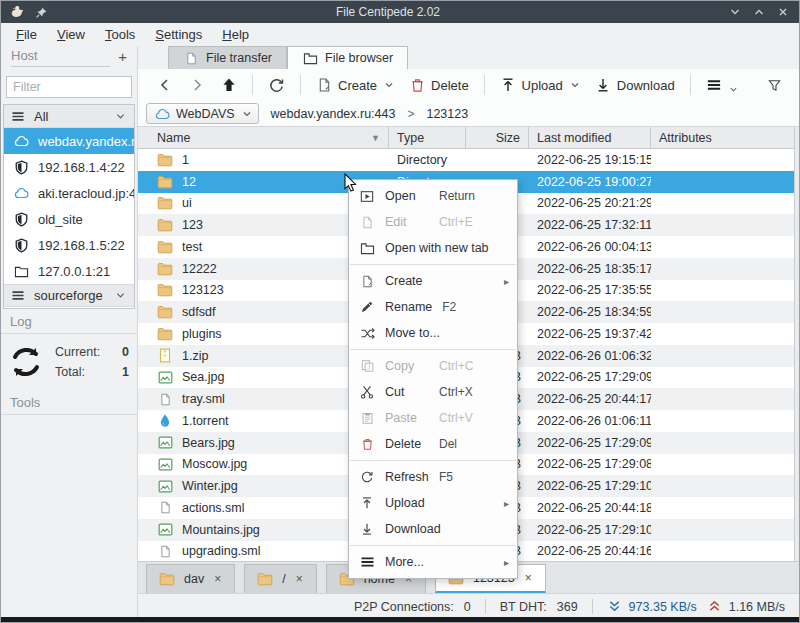 This screenshot has height=623, width=800. I want to click on table-row: 1Directory2022-06-25 19:15:15, so click(466, 160).